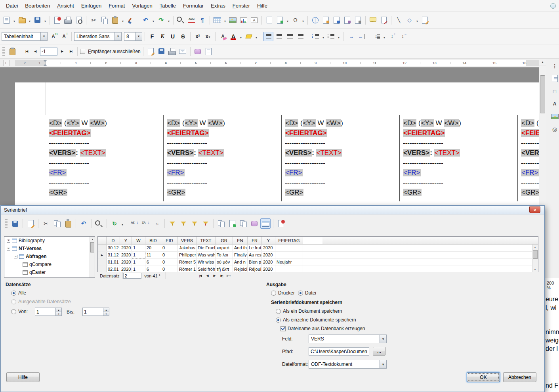  What do you see at coordinates (208, 36) in the screenshot?
I see `subscript-button: x₂` at bounding box center [208, 36].